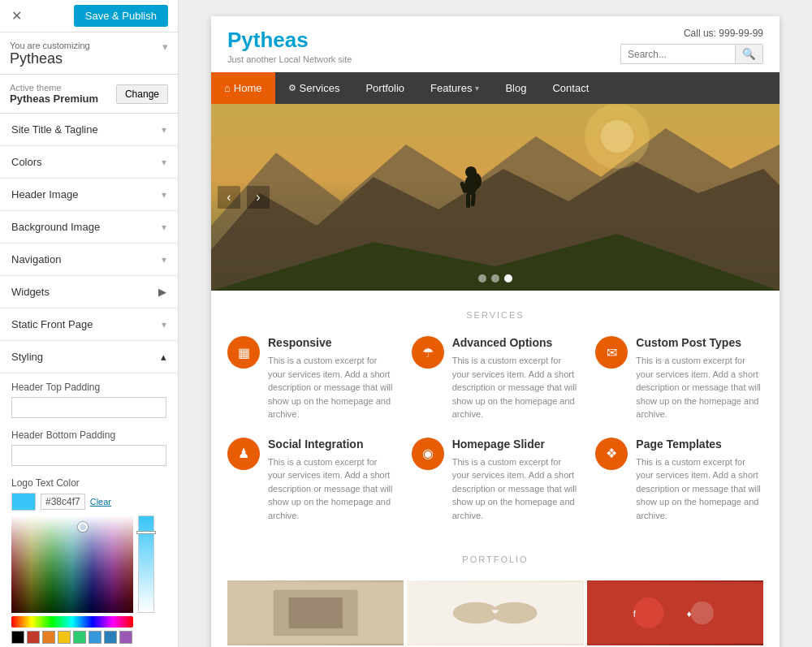  Describe the element at coordinates (495, 278) in the screenshot. I see `slider-controls` at that location.